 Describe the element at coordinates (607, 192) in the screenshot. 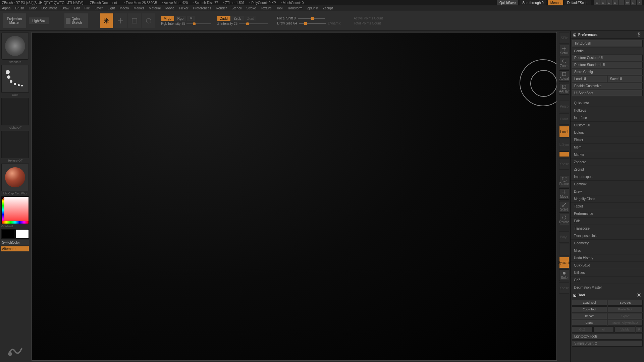

I see `prefs-draw: Draw` at that location.